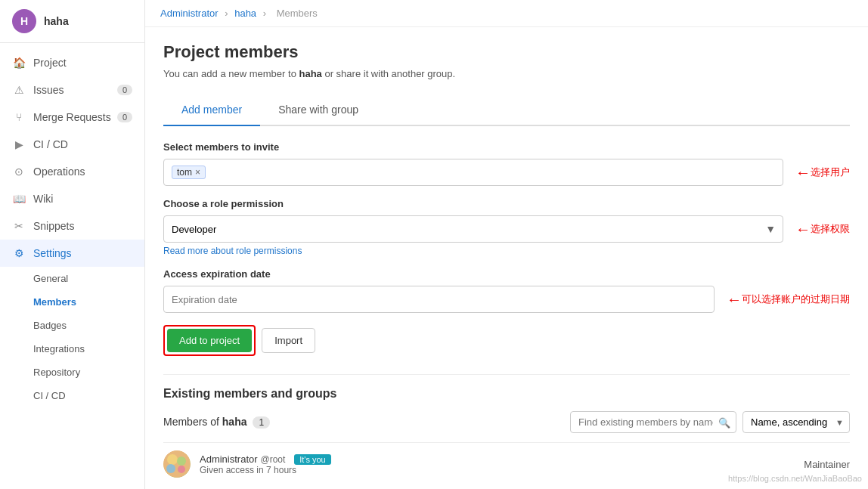 Image resolution: width=868 pixels, height=489 pixels. Describe the element at coordinates (796, 422) in the screenshot. I see `sort-select: Name, ascending` at that location.